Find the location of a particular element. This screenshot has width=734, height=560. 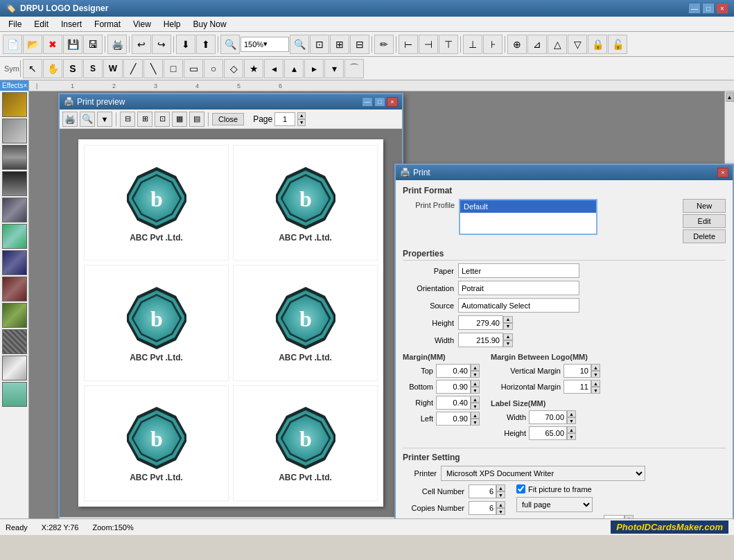

right-up-btn: ▲ is located at coordinates (475, 399).